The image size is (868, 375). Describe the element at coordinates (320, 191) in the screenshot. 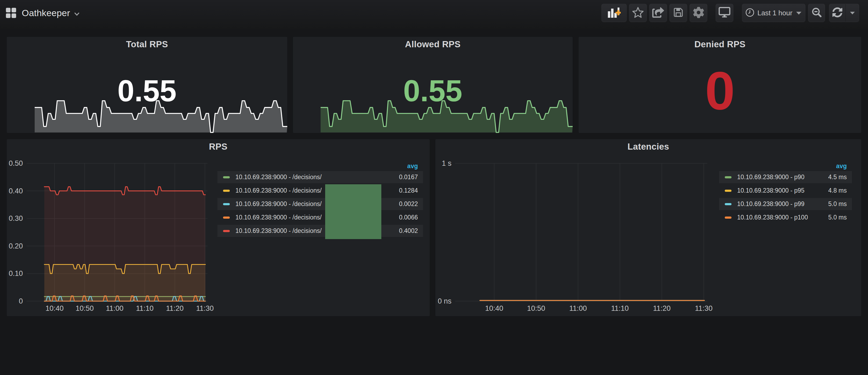

I see `legend-row: 10.10.69.238:9000 - /decisions/ 0.1284` at that location.